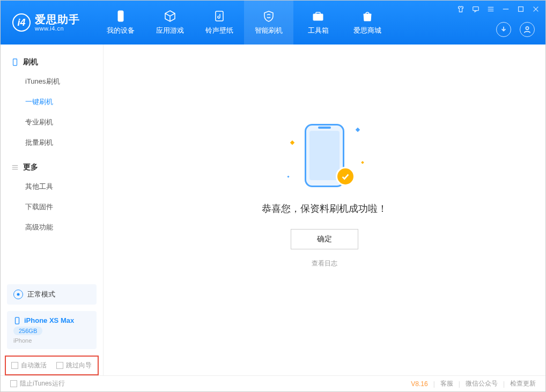 This screenshot has width=546, height=392. What do you see at coordinates (536, 9) in the screenshot?
I see `close-button` at bounding box center [536, 9].